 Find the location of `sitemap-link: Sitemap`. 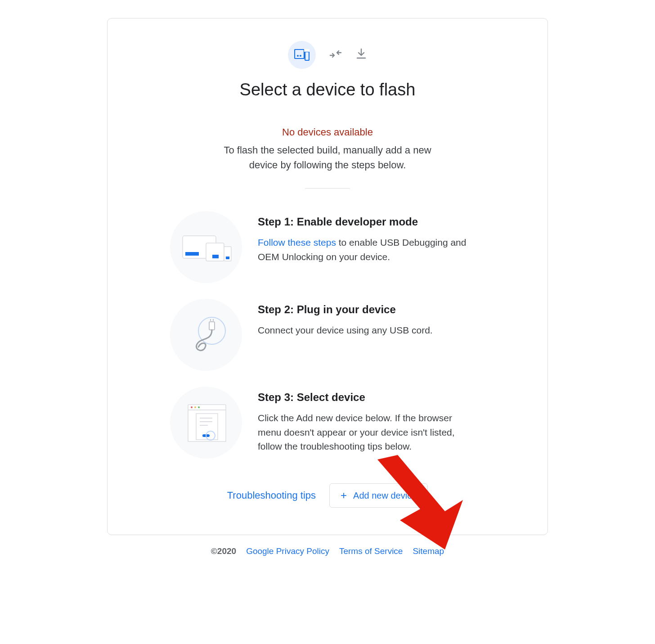

sitemap-link: Sitemap is located at coordinates (428, 551).